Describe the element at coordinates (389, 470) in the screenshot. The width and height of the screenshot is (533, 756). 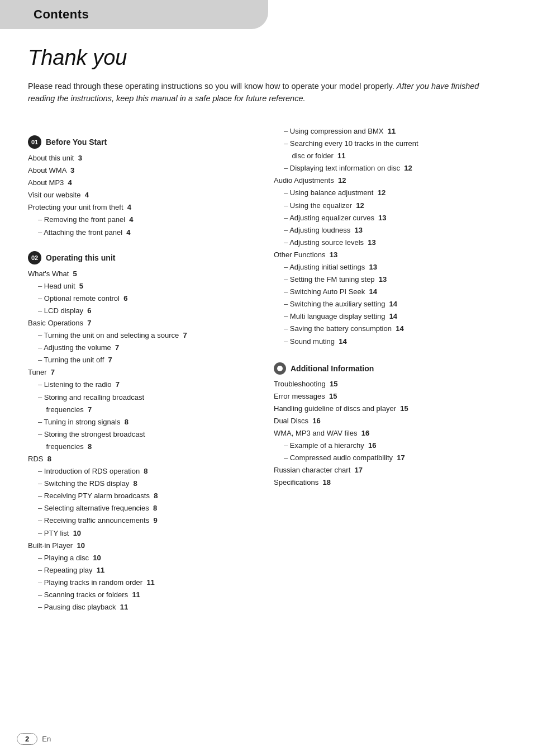
I see `toc-russian-chart: Russian character chart 17` at that location.